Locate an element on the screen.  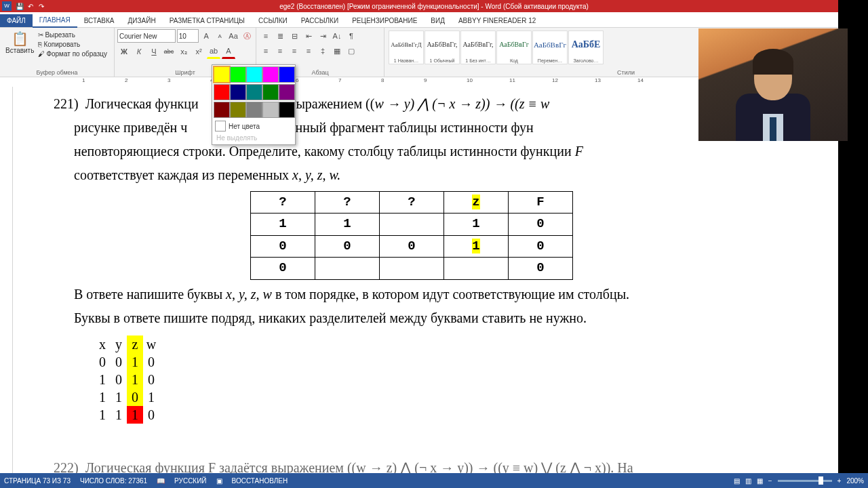
line-spacing-icon: ‡ is located at coordinates (323, 51).